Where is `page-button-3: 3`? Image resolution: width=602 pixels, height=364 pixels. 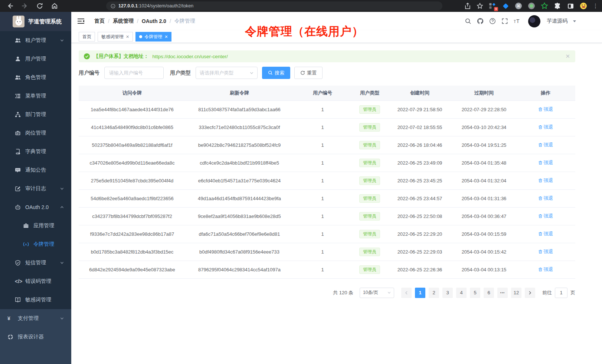
page-button-3: 3 is located at coordinates (448, 293).